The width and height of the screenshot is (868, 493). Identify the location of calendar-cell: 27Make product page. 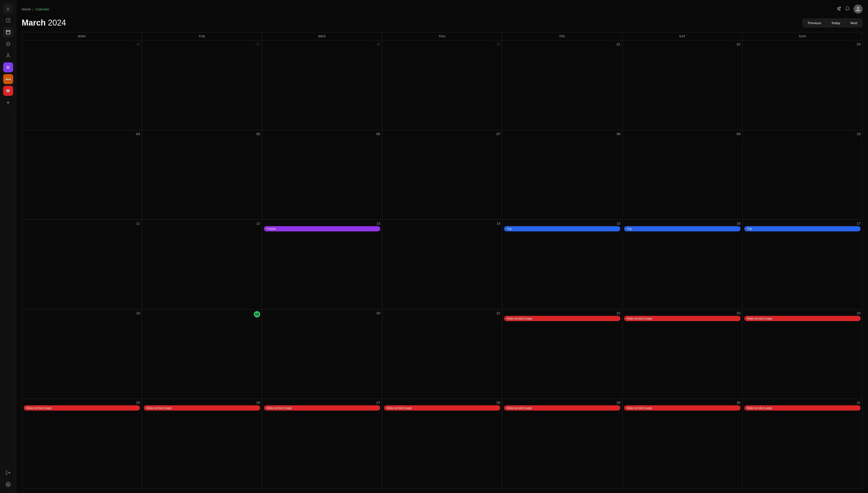
(322, 444).